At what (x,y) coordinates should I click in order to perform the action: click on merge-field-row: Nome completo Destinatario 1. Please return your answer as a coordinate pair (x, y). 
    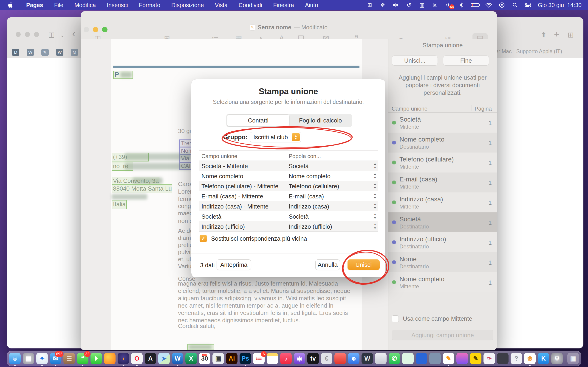
    Looking at the image, I should click on (443, 142).